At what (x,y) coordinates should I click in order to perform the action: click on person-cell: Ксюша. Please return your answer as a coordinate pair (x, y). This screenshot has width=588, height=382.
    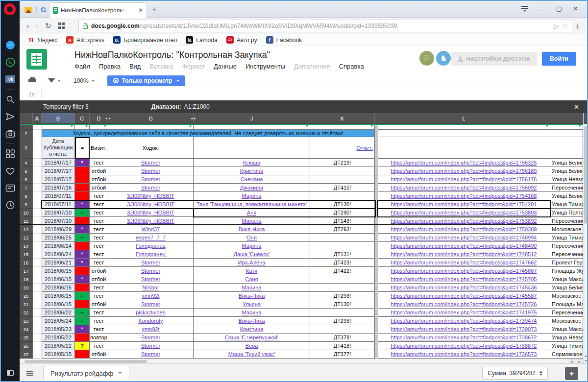
    Looking at the image, I should click on (252, 163).